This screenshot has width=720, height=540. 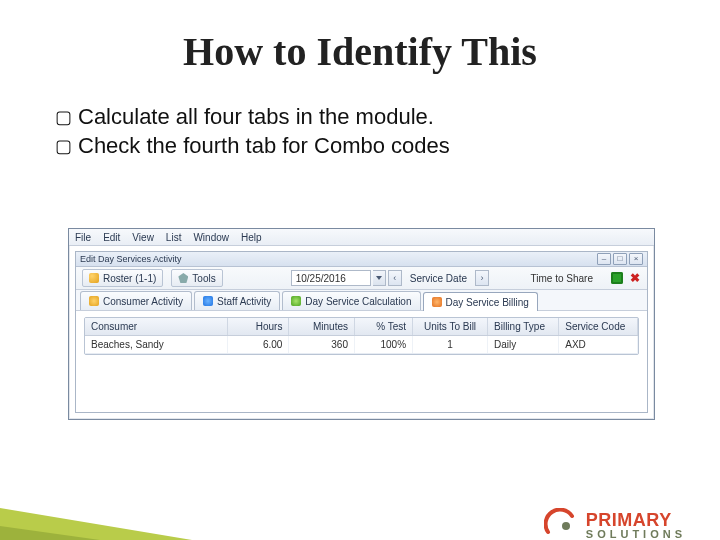 I want to click on tab-day-service-billing: Day Service Billing, so click(x=480, y=302).